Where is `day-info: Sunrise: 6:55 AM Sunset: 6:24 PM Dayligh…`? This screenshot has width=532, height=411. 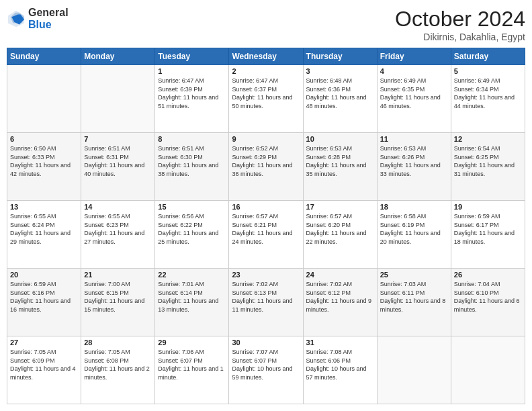 day-info: Sunrise: 6:55 AM Sunset: 6:24 PM Dayligh… is located at coordinates (44, 229).